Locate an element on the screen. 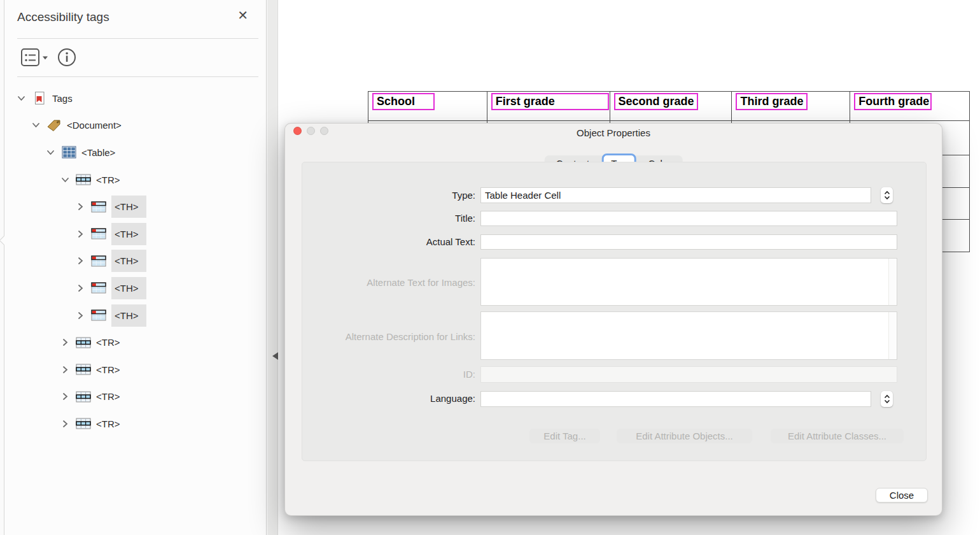  edit-tag-button: Edit Tag... is located at coordinates (565, 436).